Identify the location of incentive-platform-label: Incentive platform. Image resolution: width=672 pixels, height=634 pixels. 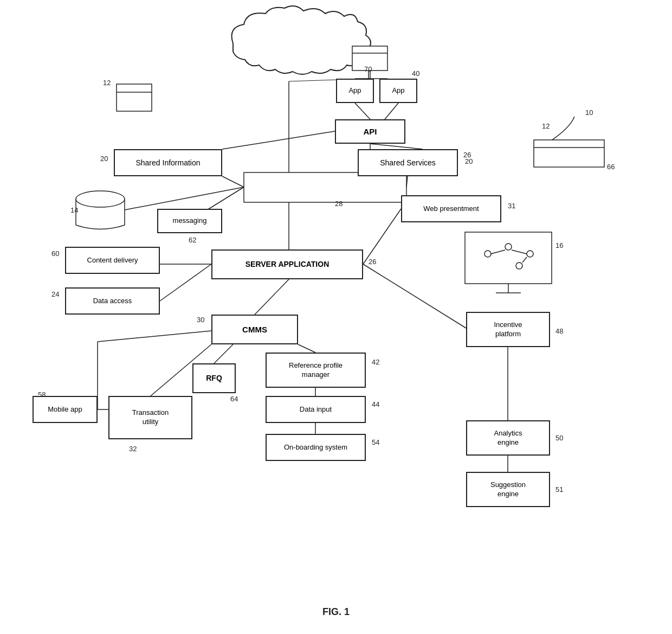
(508, 330).